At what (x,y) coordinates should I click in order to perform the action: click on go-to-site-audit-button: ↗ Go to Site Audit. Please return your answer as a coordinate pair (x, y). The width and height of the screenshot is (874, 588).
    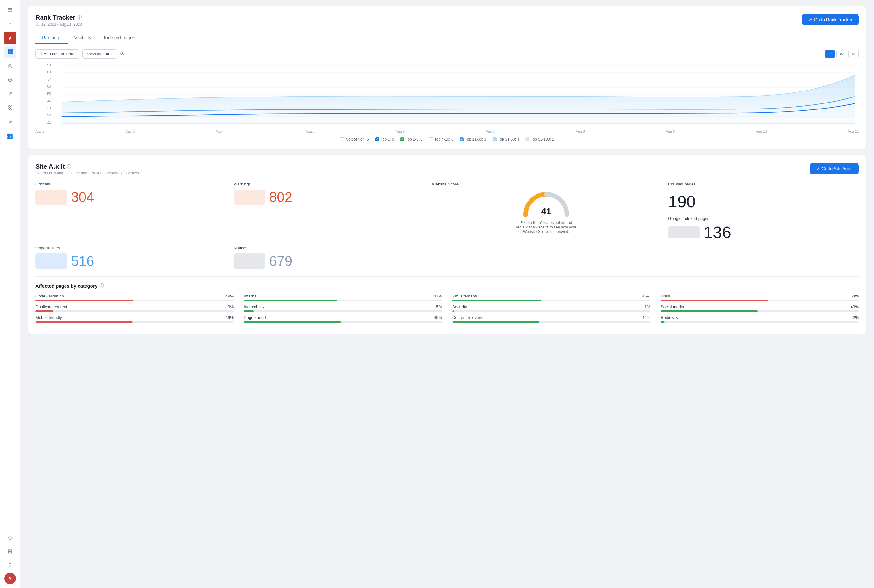
    Looking at the image, I should click on (834, 169).